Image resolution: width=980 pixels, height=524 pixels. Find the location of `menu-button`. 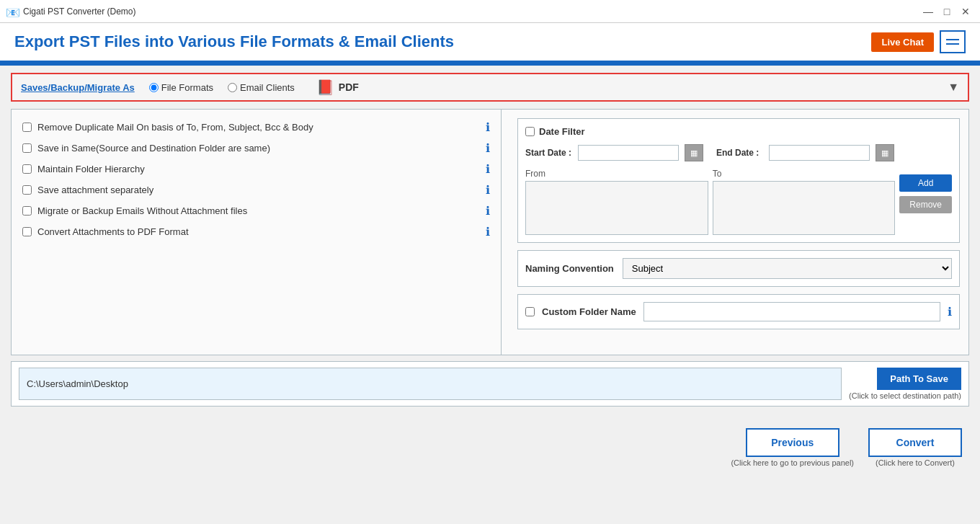

menu-button is located at coordinates (953, 42).